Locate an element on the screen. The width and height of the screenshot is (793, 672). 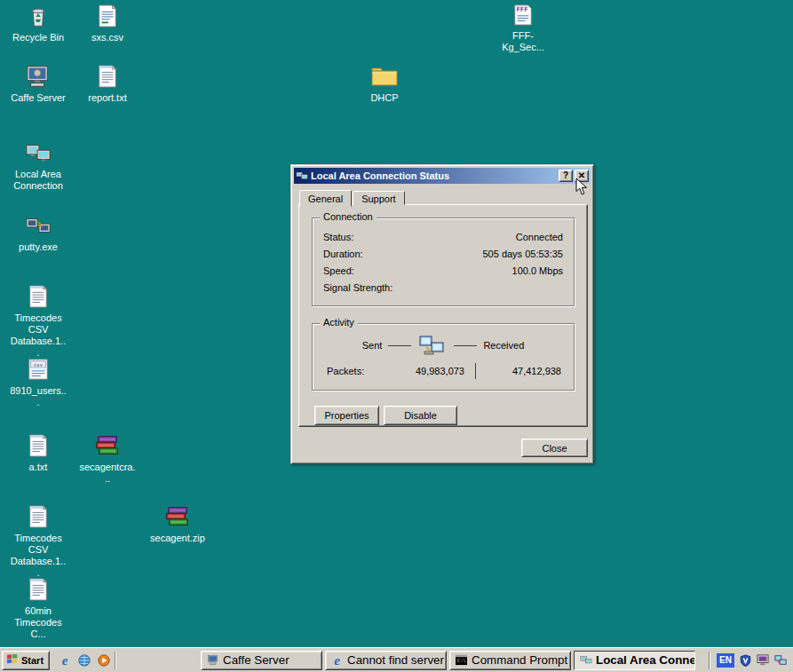
desktop-icon-secagentcra: secagentcra... is located at coordinates (107, 458).